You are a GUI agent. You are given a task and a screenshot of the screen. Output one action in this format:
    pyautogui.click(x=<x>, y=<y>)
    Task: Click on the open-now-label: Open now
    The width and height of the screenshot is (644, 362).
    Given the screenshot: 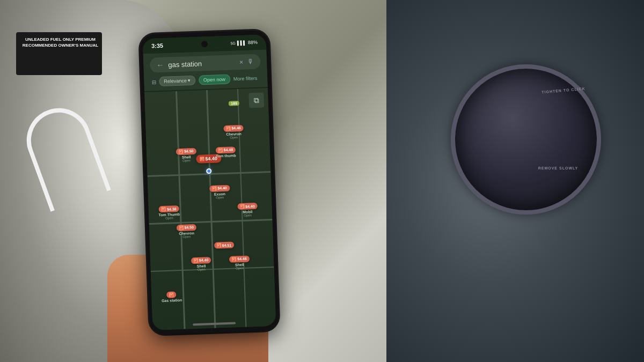 What is the action you would take?
    pyautogui.click(x=215, y=79)
    